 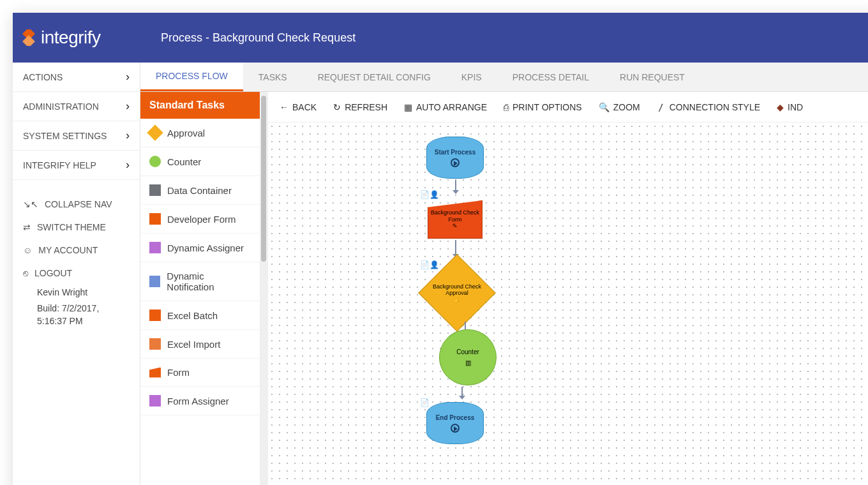 I want to click on refresh-button: ↻REFRESH, so click(x=360, y=107).